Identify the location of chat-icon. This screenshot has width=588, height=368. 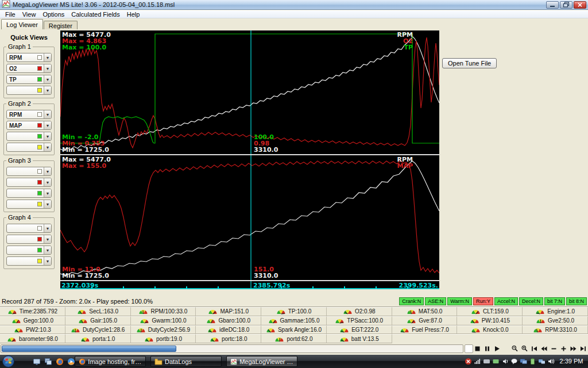
(514, 361).